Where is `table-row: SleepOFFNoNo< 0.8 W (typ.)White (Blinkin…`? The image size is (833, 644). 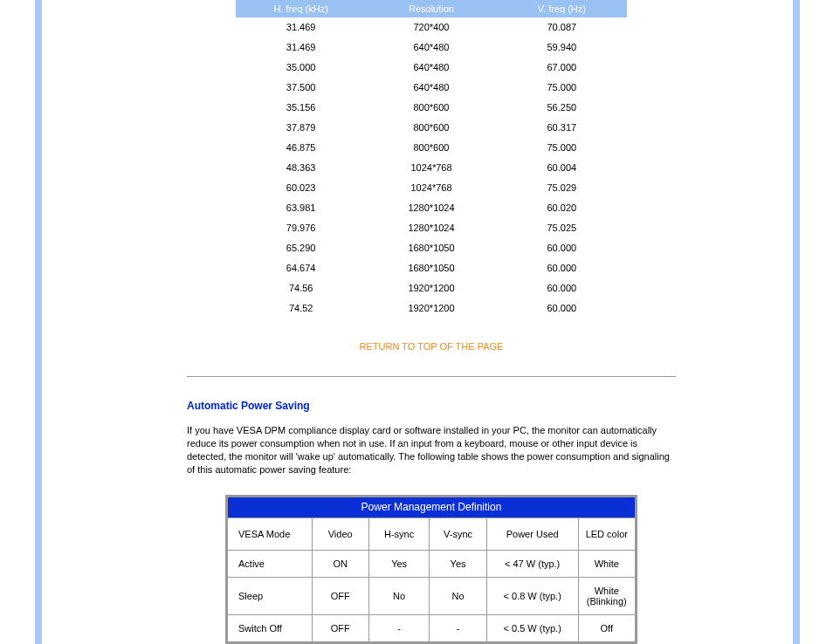
table-row: SleepOFFNoNo< 0.8 W (typ.)White (Blinkin… is located at coordinates (431, 596).